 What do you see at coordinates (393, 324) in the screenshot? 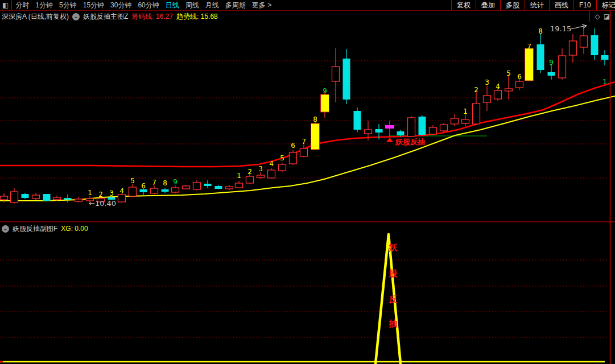
I see `vertical-signal-char: 抽` at bounding box center [393, 324].